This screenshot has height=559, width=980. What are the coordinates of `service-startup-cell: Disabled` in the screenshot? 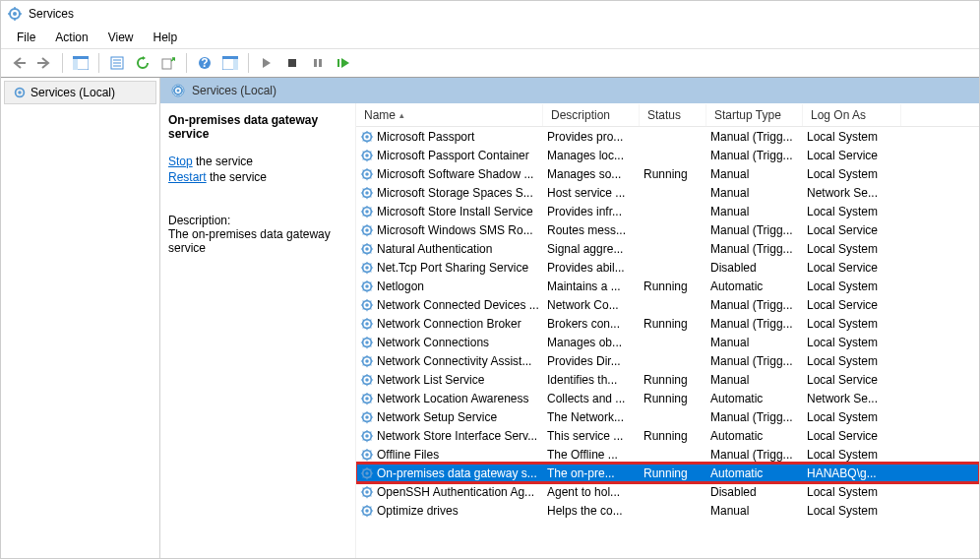 It's located at (755, 492).